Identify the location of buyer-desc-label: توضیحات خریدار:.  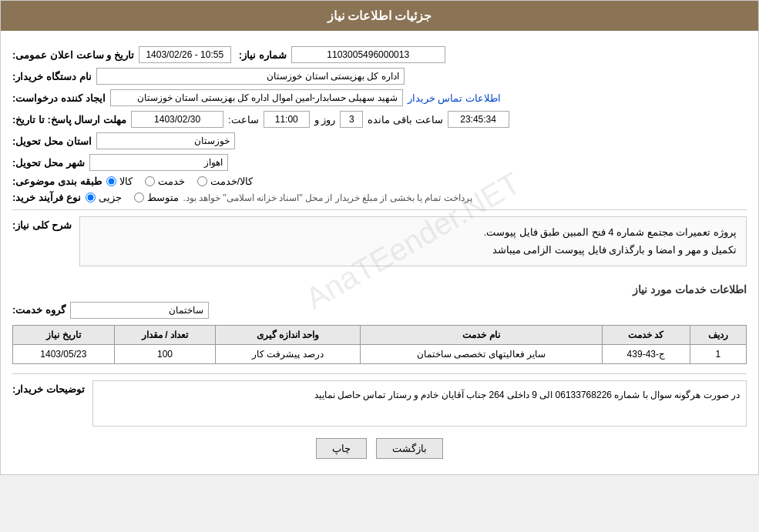
(49, 388).